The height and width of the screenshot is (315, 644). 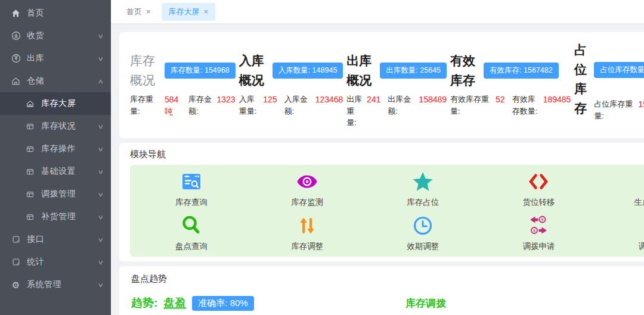 What do you see at coordinates (466, 305) in the screenshot?
I see `trend-right-block: 库存调拨 调拨数量: 2545 调拨重量: 22` at bounding box center [466, 305].